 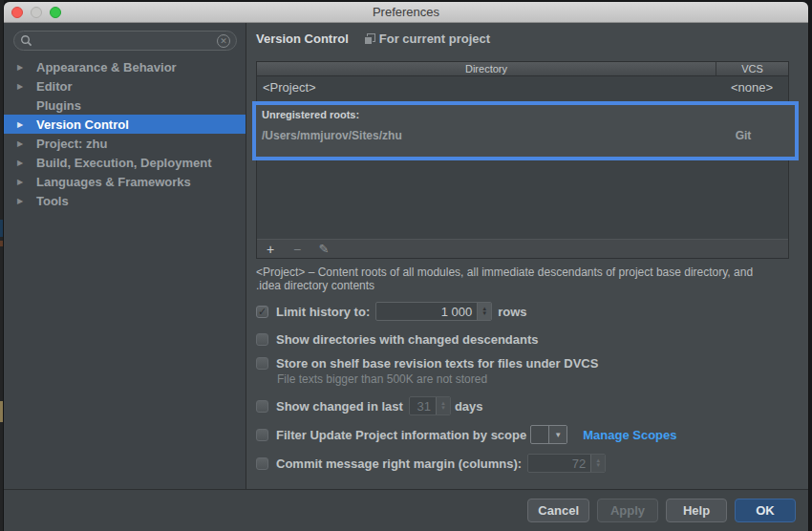 What do you see at coordinates (540, 435) in the screenshot?
I see `scope-combobox-value` at bounding box center [540, 435].